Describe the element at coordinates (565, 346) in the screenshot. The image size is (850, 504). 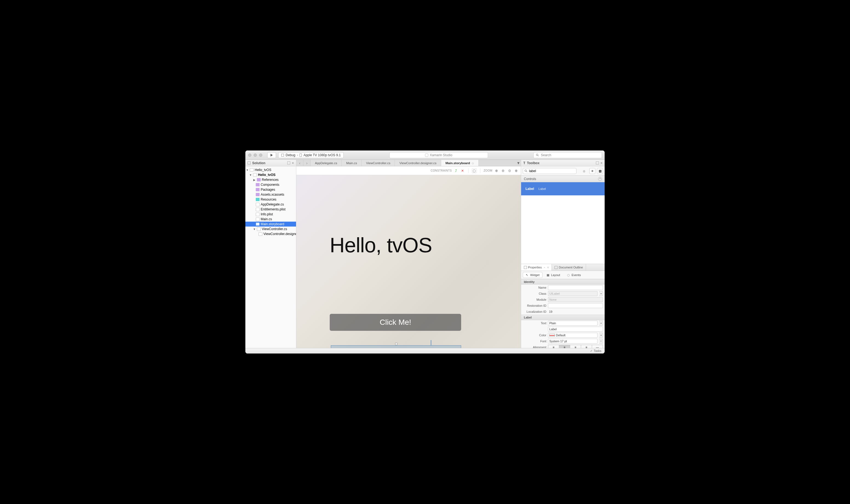
I see `align-center-button: ≡` at that location.